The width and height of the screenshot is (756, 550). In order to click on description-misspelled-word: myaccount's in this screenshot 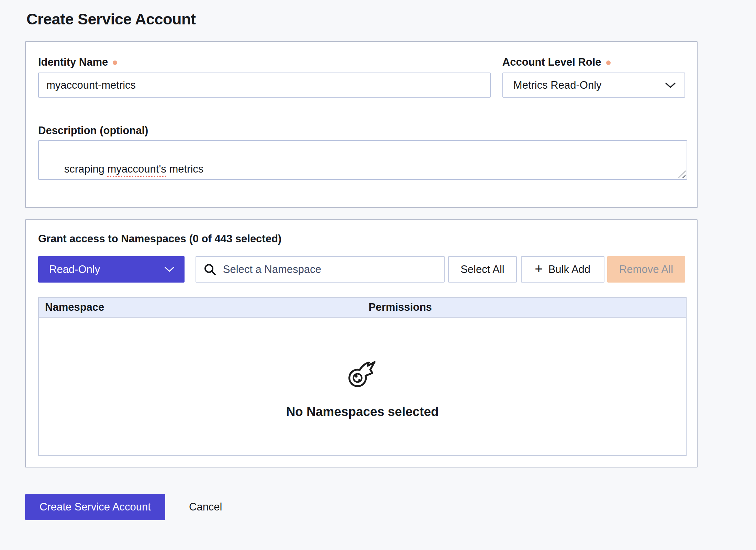, I will do `click(137, 170)`.